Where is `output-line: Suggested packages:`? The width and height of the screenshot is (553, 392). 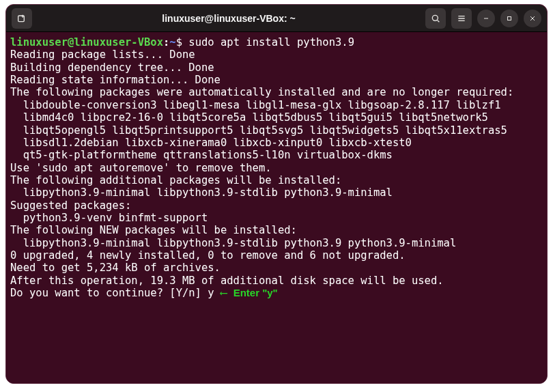
output-line: Suggested packages: is located at coordinates (71, 206).